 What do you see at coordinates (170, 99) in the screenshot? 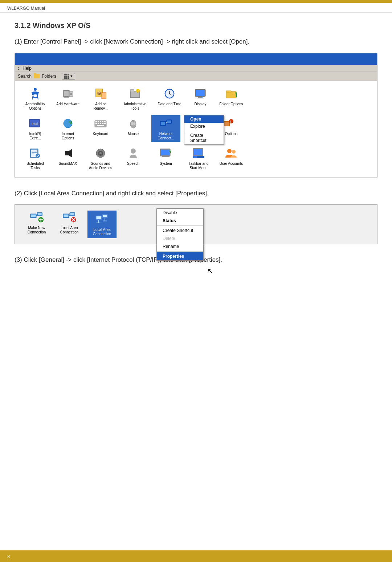
I see `cp-icon-datetime: Date and Time` at bounding box center [170, 99].